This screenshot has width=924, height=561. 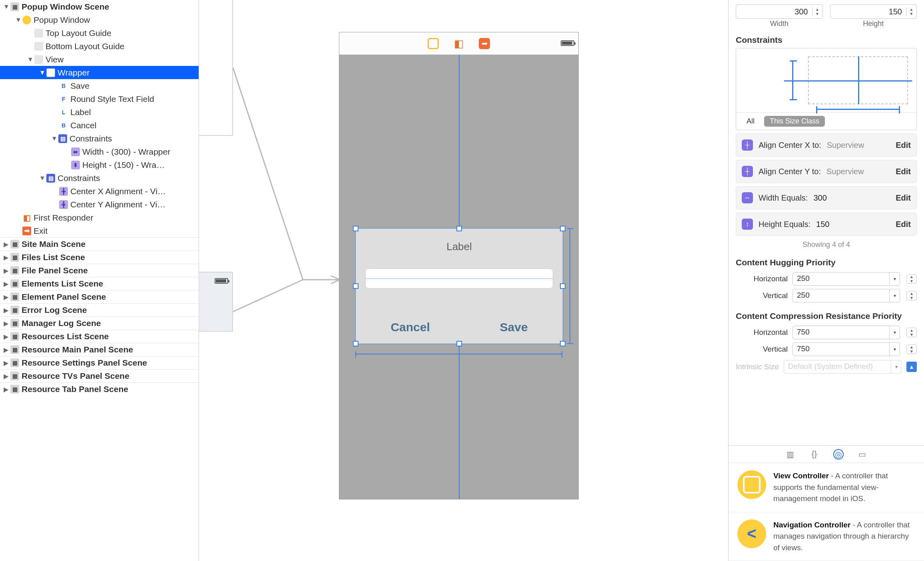 What do you see at coordinates (99, 244) in the screenshot?
I see `scene-site-main-scene: ▶▦Site Main Scene` at bounding box center [99, 244].